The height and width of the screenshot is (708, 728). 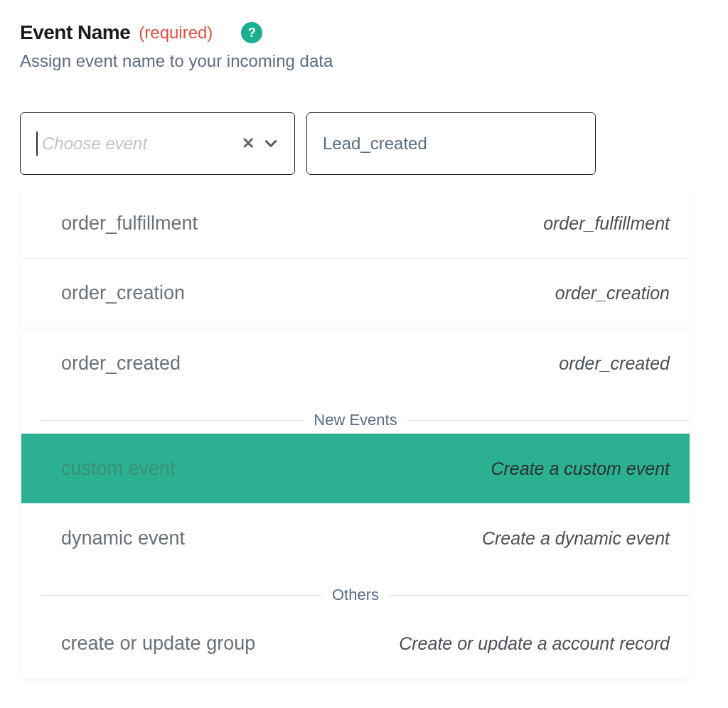 What do you see at coordinates (606, 223) in the screenshot?
I see `dropdown-item-desc: order_fulfillment` at bounding box center [606, 223].